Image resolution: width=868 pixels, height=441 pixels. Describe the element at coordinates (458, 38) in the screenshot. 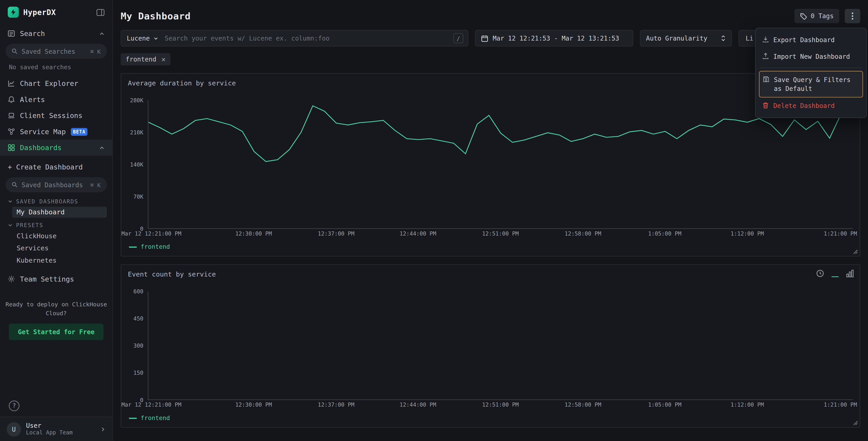

I see `slash-key-hint: /` at that location.